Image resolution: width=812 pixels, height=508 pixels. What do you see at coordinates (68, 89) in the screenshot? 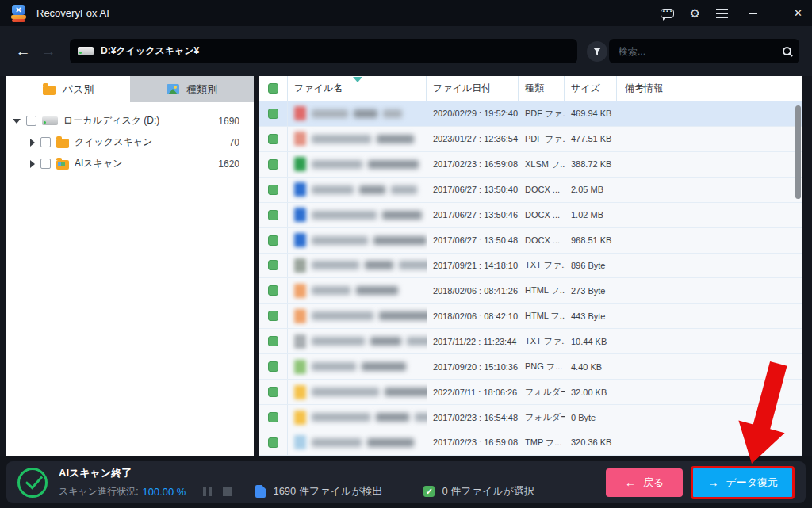
I see `tab-by-path: パス別` at bounding box center [68, 89].